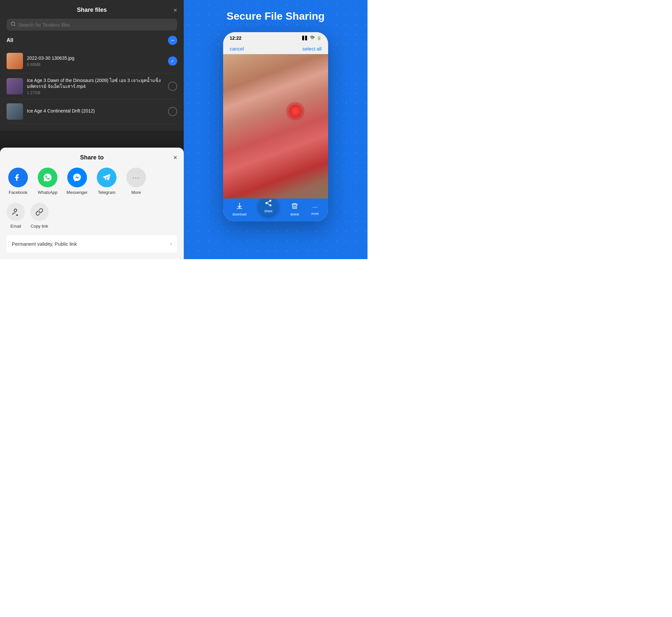 The width and height of the screenshot is (672, 617). Describe the element at coordinates (92, 86) in the screenshot. I see `table-row: Ice Age 3 Dawn of the Dinosaurs (2009) ไ…` at that location.